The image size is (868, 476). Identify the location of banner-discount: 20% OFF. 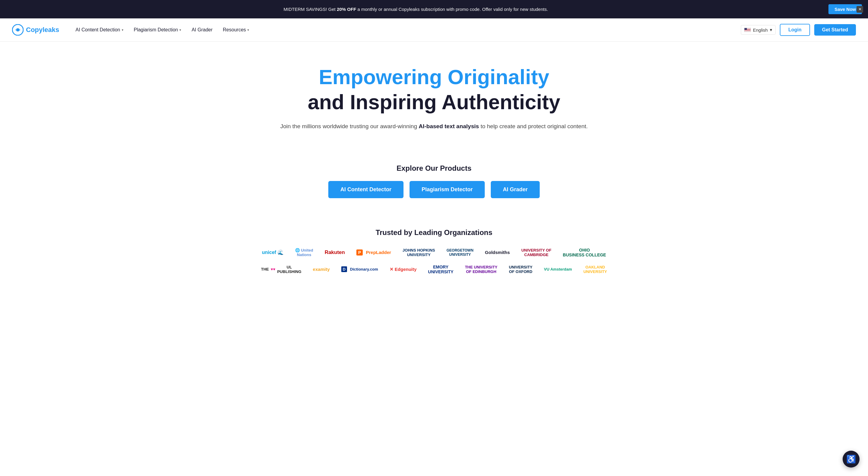
(346, 9).